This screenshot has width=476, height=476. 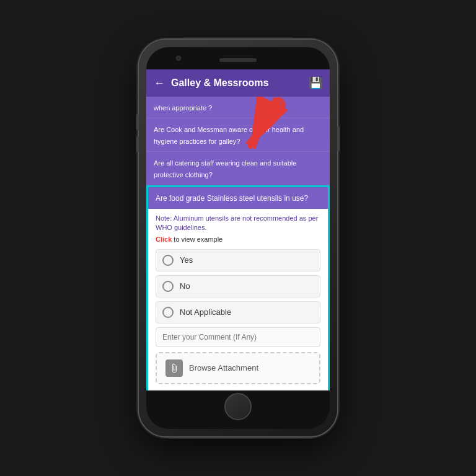 What do you see at coordinates (238, 337) in the screenshot?
I see `comment-input` at bounding box center [238, 337].